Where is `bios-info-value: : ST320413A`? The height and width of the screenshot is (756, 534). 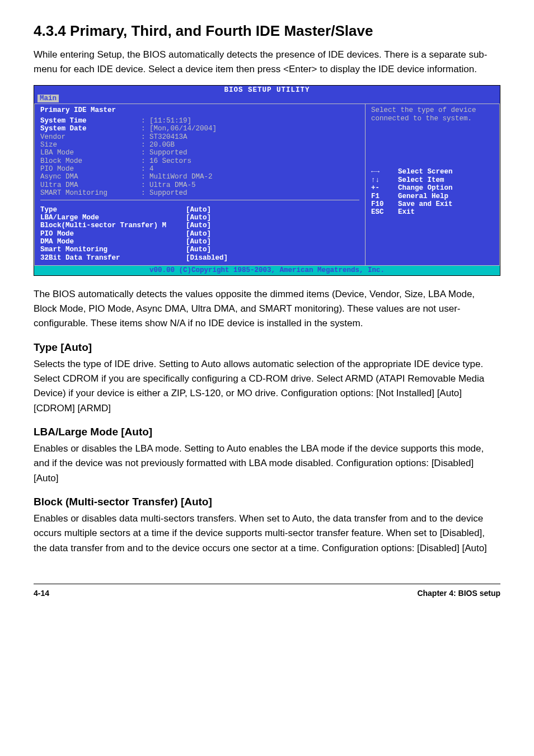 bios-info-value: : ST320413A is located at coordinates (179, 137).